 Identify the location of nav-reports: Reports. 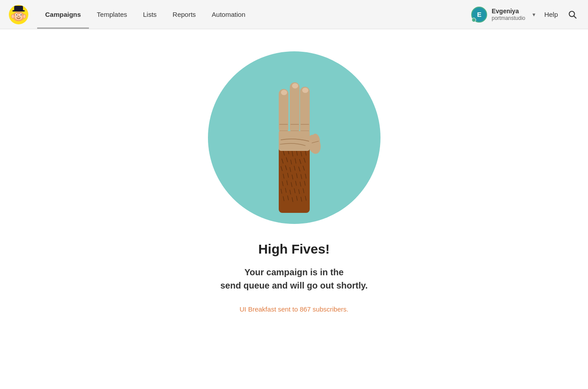
(184, 14).